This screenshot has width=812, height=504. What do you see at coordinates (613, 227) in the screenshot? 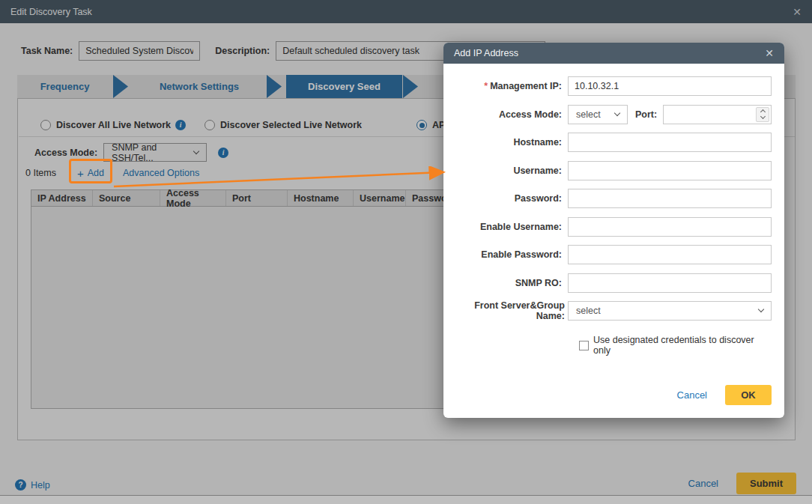
I see `enable-username-row: Enable Username:` at bounding box center [613, 227].